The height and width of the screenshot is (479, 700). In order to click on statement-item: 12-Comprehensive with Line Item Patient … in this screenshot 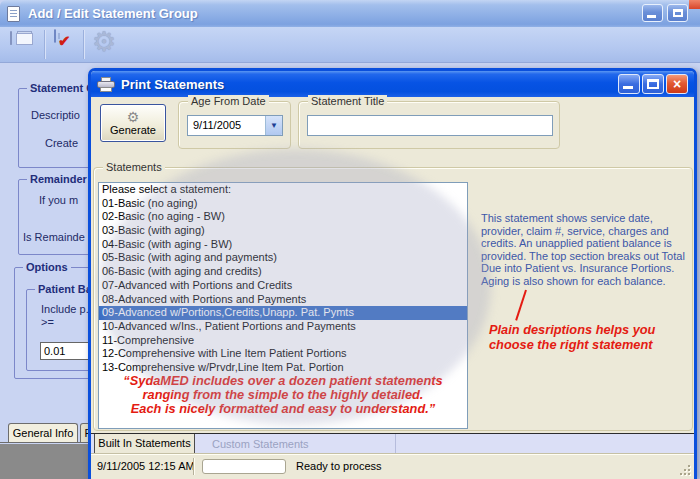, I will do `click(283, 354)`.